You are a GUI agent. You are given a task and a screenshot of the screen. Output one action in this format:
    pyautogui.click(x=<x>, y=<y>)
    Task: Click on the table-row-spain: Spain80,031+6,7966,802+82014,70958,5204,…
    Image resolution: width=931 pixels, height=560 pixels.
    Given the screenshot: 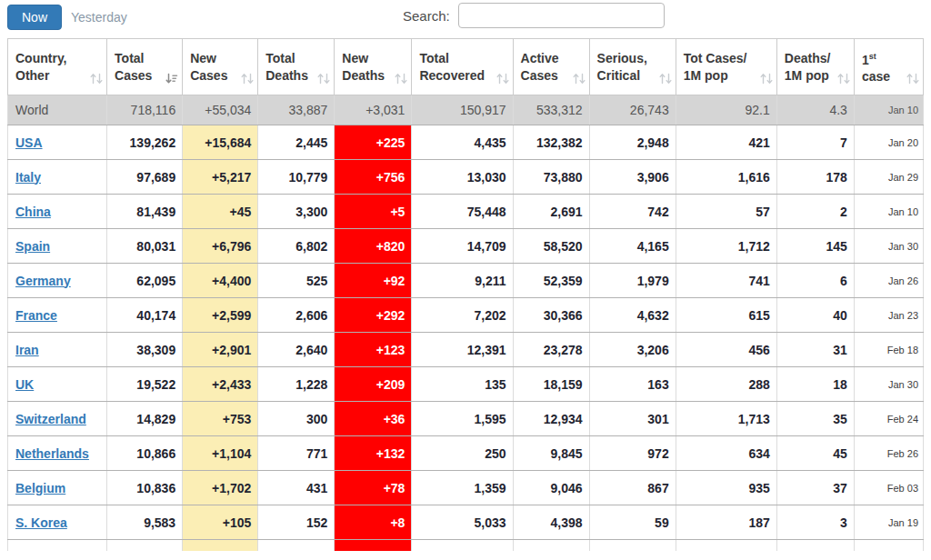 What is the action you would take?
    pyautogui.click(x=466, y=246)
    